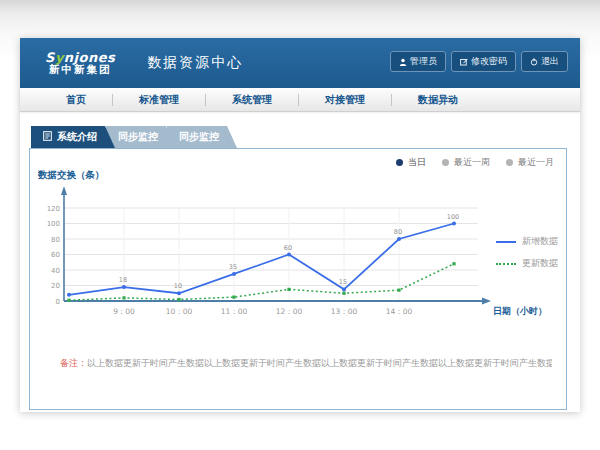 The height and width of the screenshot is (450, 600). Describe the element at coordinates (484, 62) in the screenshot. I see `change-password-button: 修改密码` at that location.